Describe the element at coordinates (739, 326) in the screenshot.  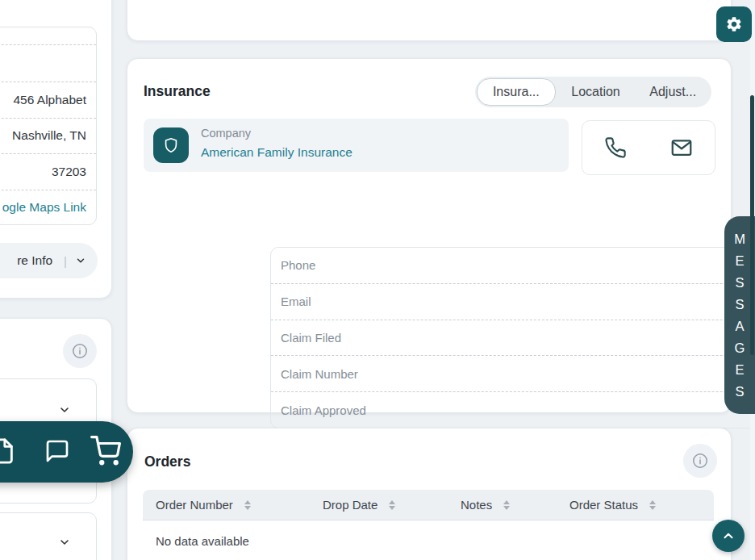
I see `tab-letter: A` at that location.